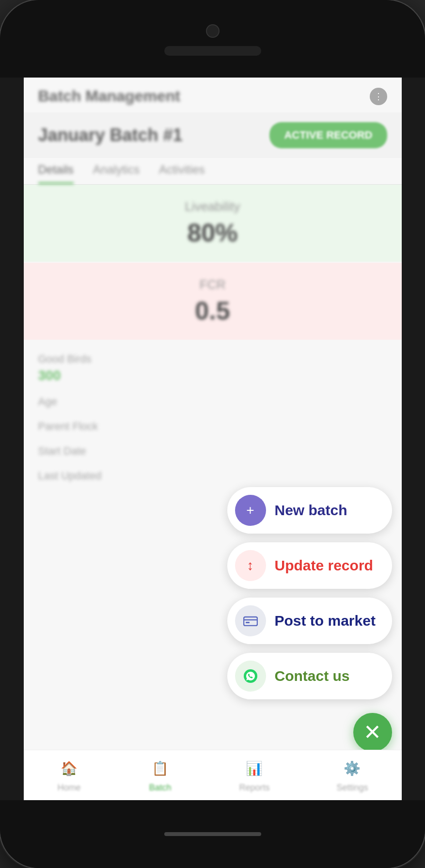 Image resolution: width=425 pixels, height=868 pixels. Describe the element at coordinates (324, 566) in the screenshot. I see `update-record-label: Update record` at that location.